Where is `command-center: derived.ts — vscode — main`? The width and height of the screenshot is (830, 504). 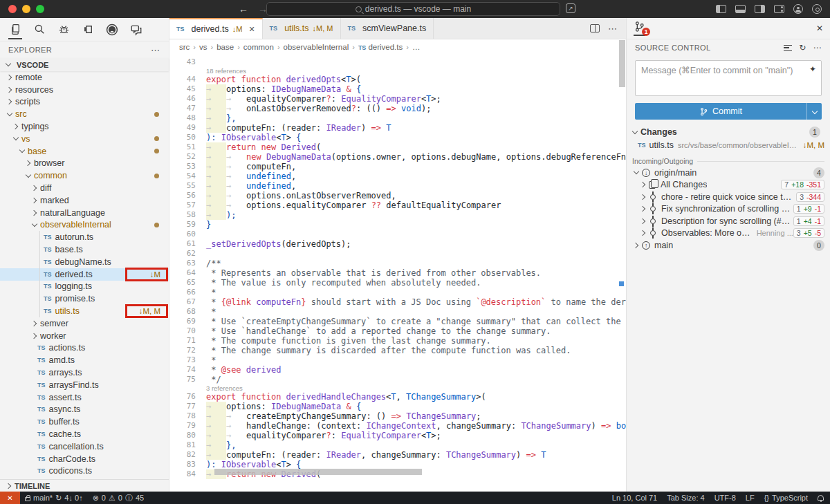
command-center: derived.ts — vscode — main is located at coordinates (414, 9).